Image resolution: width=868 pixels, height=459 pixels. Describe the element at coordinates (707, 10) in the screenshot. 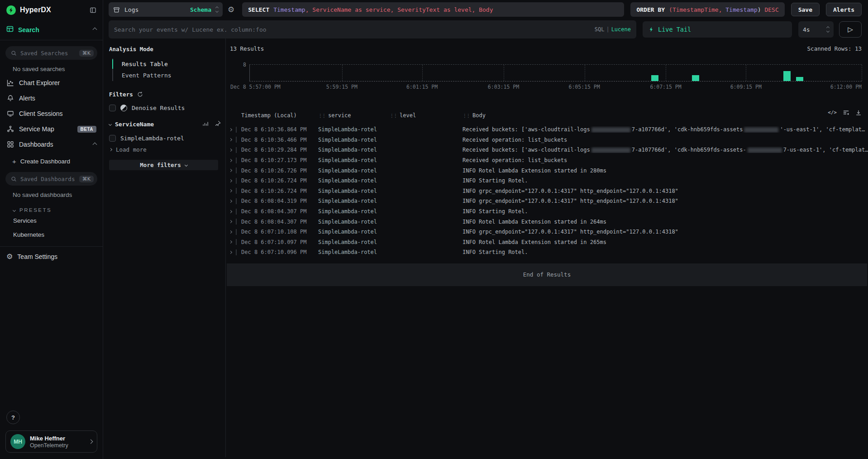

I see `order-by-input: ORDER BY (TimestampTime, Timestamp) DESC` at that location.